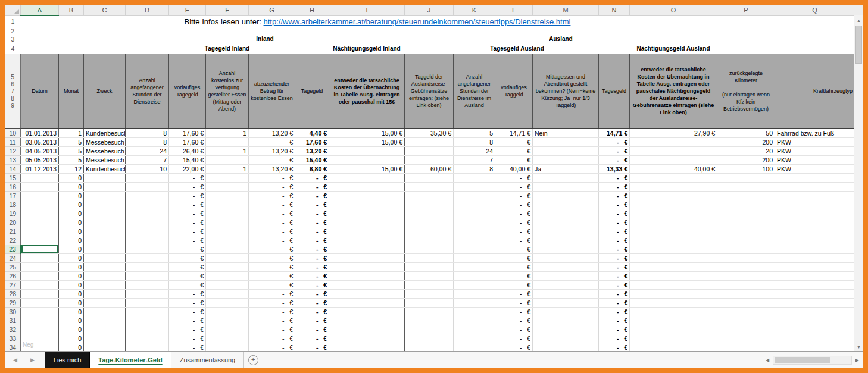  What do you see at coordinates (40, 284) in the screenshot?
I see `cell-A27` at bounding box center [40, 284].